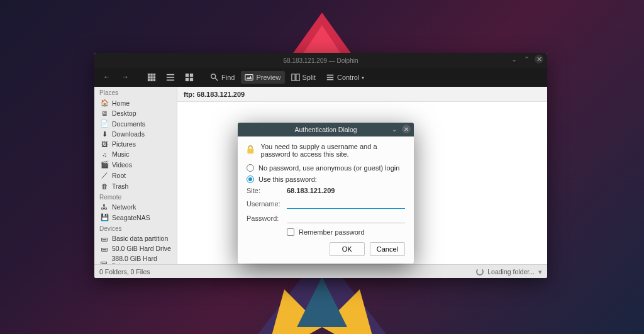  Describe the element at coordinates (539, 59) in the screenshot. I see `window-close-button: ✕` at that location.